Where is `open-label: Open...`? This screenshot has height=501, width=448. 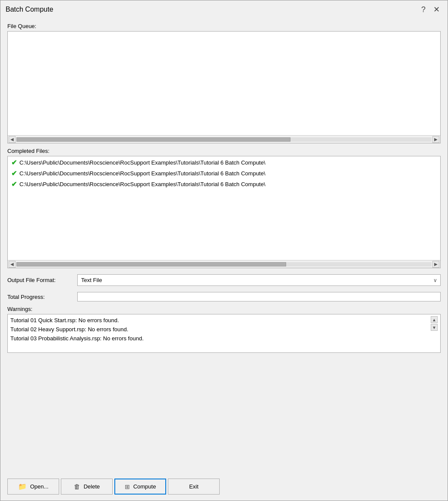
open-label: Open... is located at coordinates (40, 486).